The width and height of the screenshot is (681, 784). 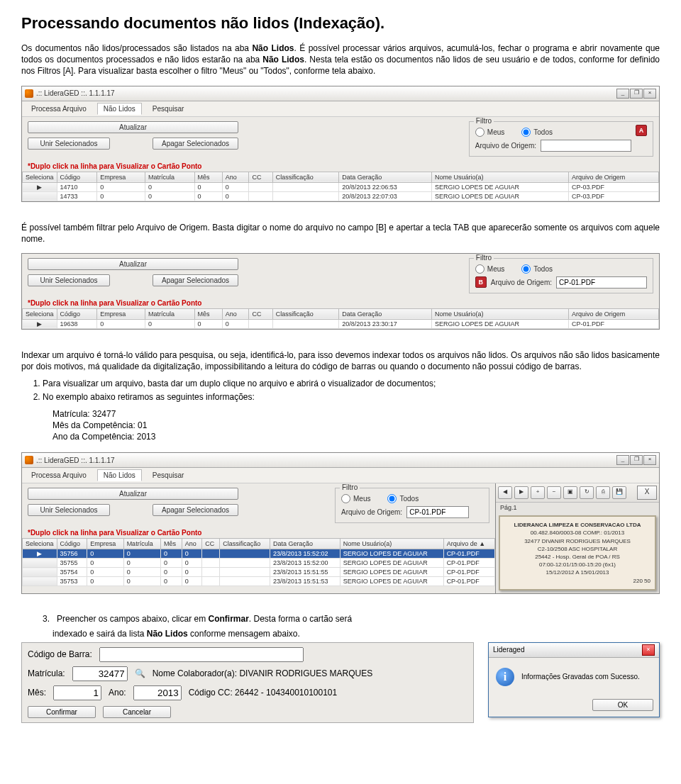 What do you see at coordinates (623, 705) in the screenshot?
I see `dialog-ok-button: OK` at bounding box center [623, 705].